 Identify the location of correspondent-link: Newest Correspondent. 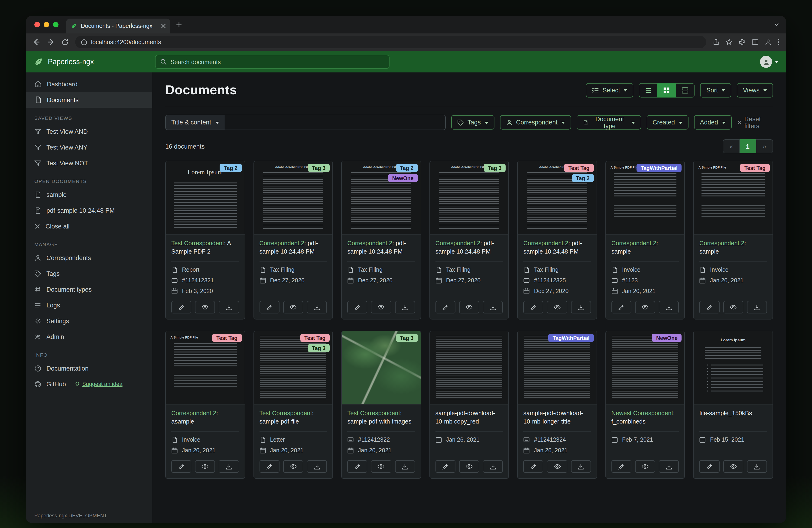
(642, 413).